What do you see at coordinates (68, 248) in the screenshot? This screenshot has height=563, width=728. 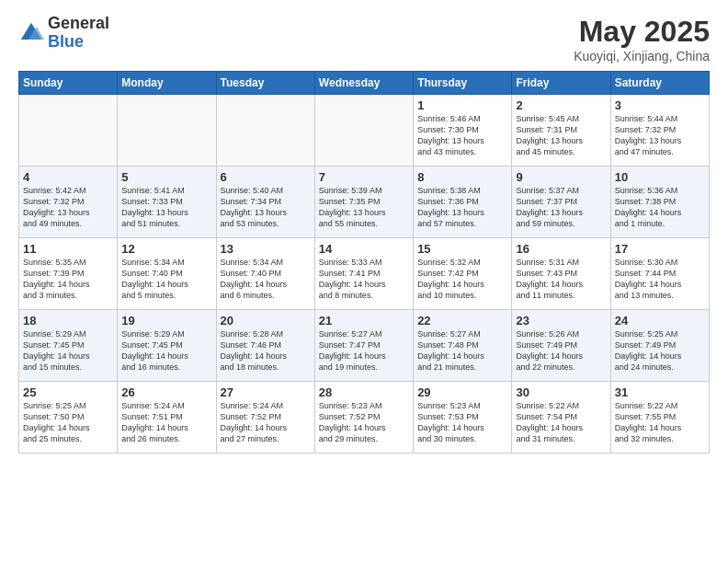 I see `day-number: 11` at bounding box center [68, 248].